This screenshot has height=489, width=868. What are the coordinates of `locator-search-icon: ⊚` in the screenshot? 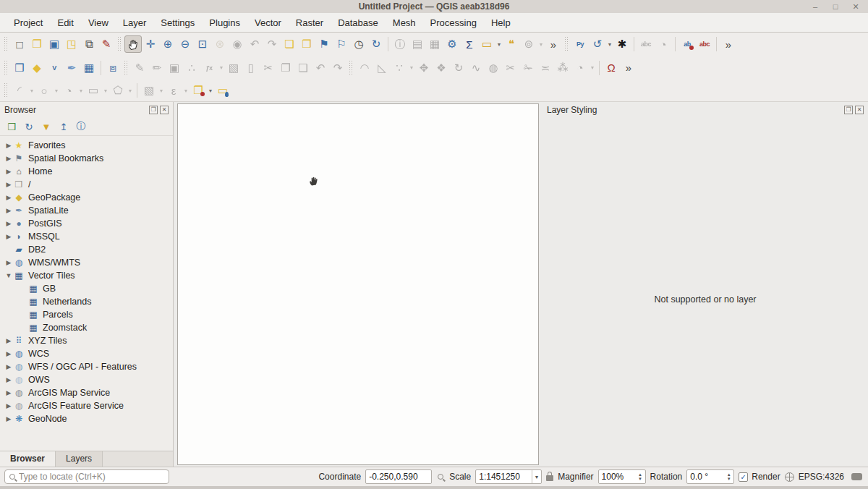 It's located at (529, 44).